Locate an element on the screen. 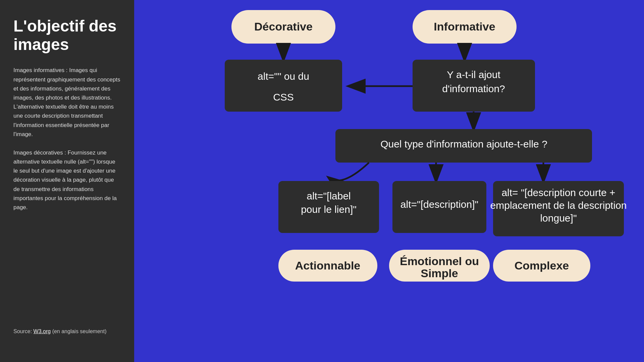 This screenshot has width=644, height=362. node-informative-label: Informative is located at coordinates (464, 26).